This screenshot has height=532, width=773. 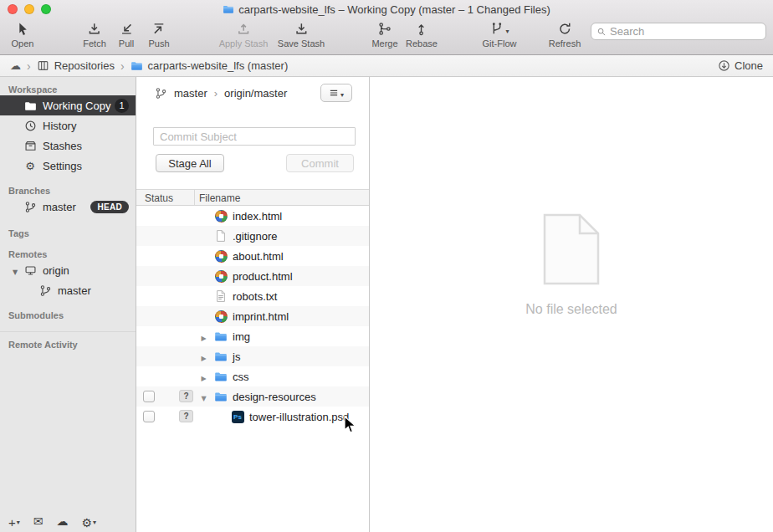 What do you see at coordinates (59, 207) in the screenshot?
I see `branch-label: master` at bounding box center [59, 207].